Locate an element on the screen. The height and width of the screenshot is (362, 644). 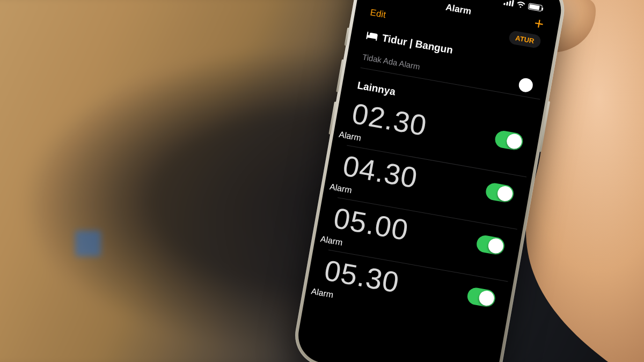
bed-icon is located at coordinates (372, 36).